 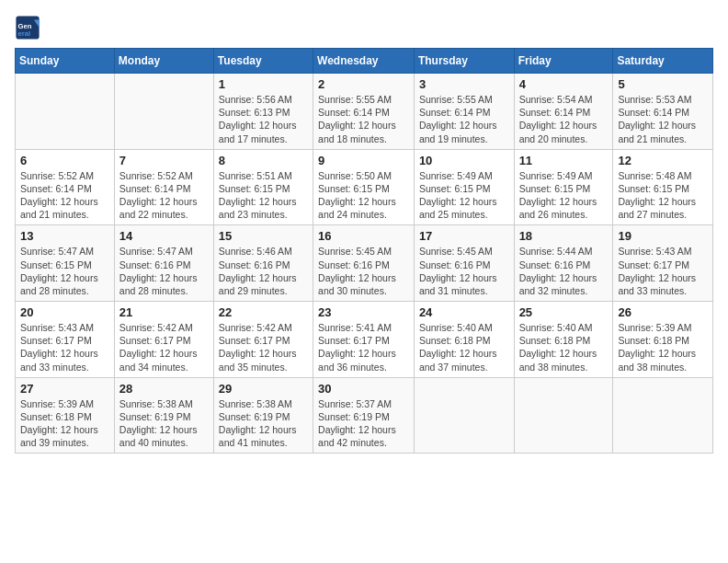 What do you see at coordinates (65, 61) in the screenshot?
I see `header-day-sunday: Sunday` at bounding box center [65, 61].